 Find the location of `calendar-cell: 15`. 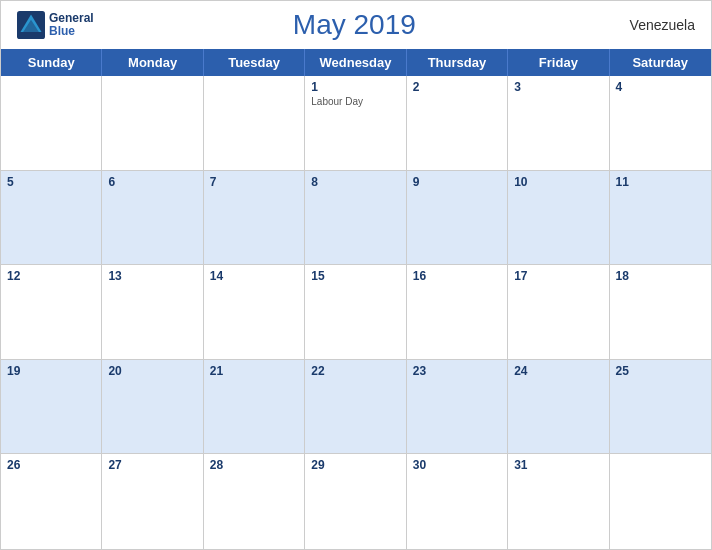

calendar-cell: 15 is located at coordinates (356, 312).